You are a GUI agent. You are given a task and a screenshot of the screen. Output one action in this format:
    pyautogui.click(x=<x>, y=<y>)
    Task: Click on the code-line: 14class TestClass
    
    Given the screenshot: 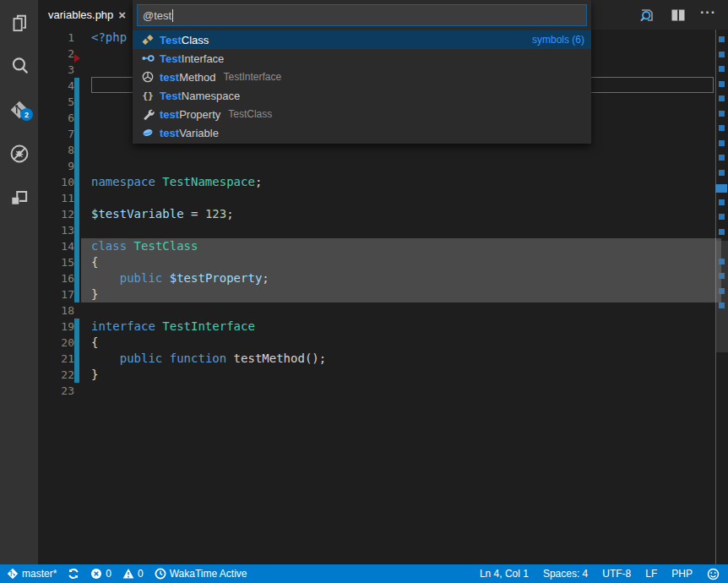 What is the action you would take?
    pyautogui.click(x=383, y=247)
    